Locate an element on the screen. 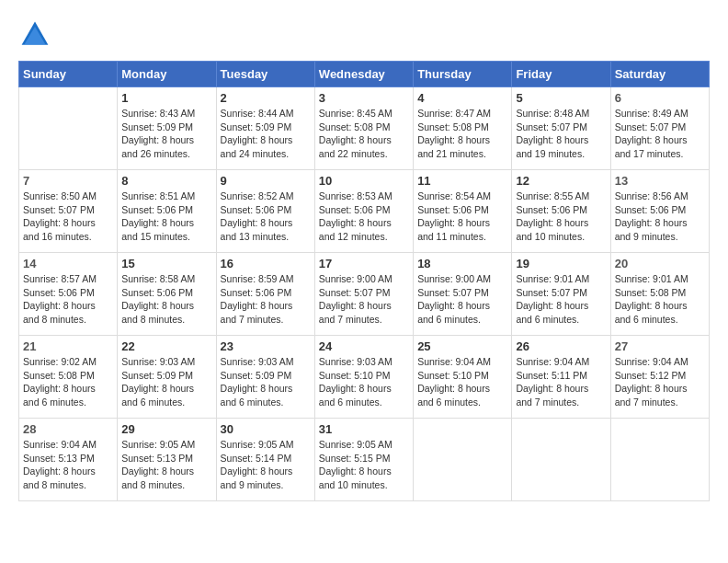  day-info: Sunrise: 8:48 AMSunset: 5:07 PMDaylight:… is located at coordinates (561, 134).